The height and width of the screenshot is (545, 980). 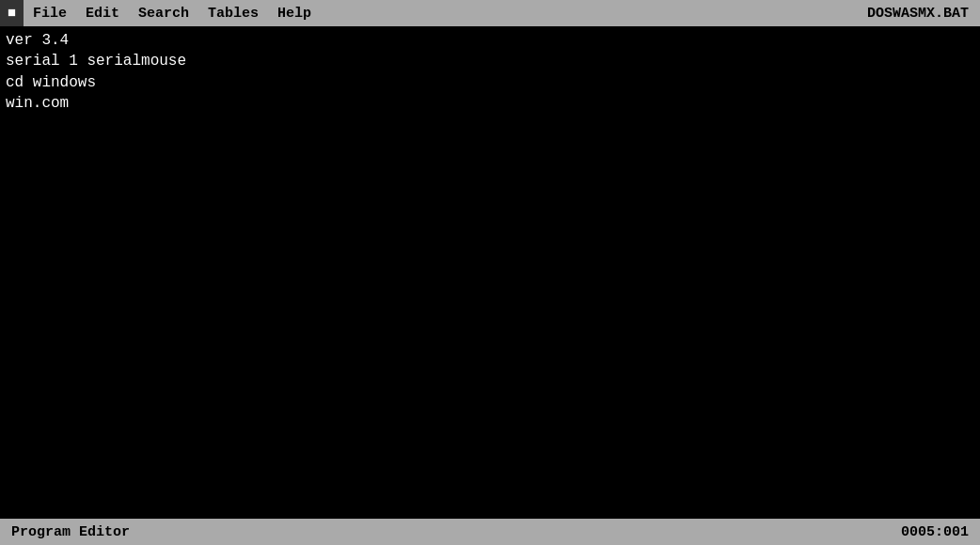 I want to click on status-label: Program Editor, so click(x=71, y=532).